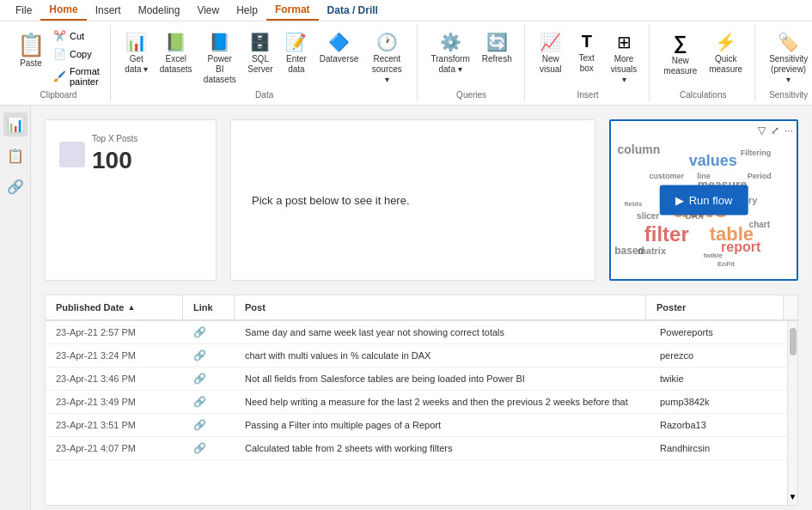  I want to click on enter-data-button: 📝 Enterdata, so click(296, 53).